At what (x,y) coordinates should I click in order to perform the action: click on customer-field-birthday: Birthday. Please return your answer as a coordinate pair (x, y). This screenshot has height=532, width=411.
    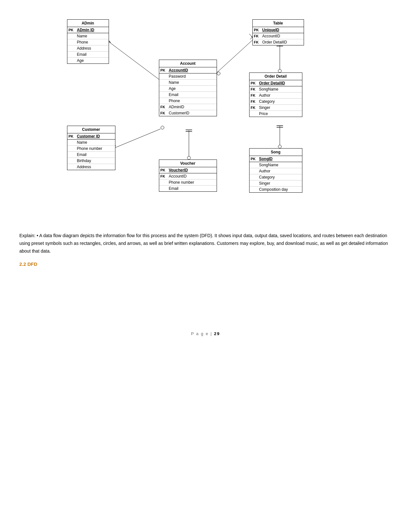
    Looking at the image, I should click on (91, 161).